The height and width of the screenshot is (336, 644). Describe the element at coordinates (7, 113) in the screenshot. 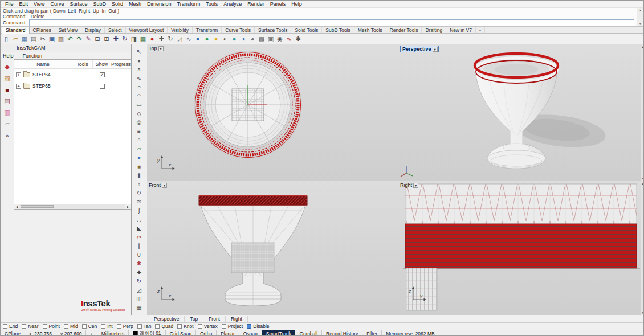

I see `cam-report-icon: ▥` at that location.